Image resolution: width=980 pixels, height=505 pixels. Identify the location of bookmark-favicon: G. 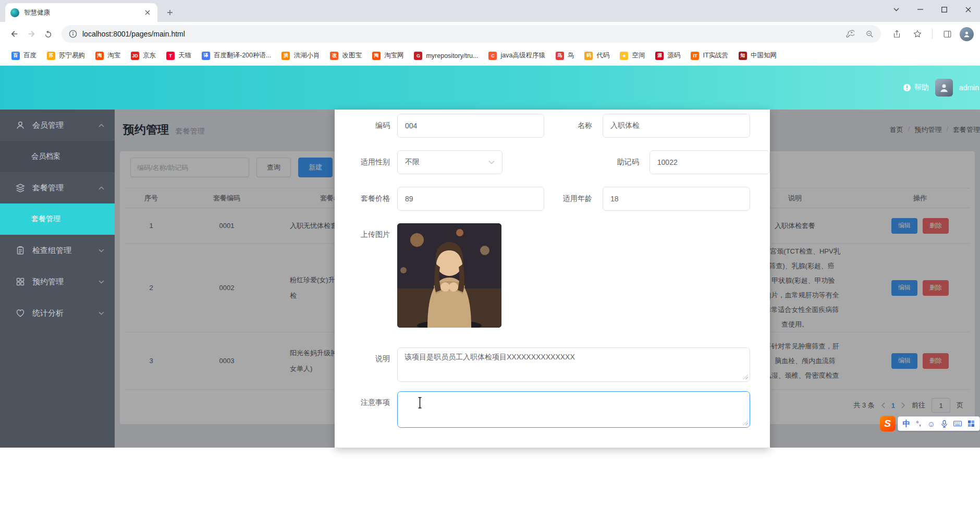
(418, 56).